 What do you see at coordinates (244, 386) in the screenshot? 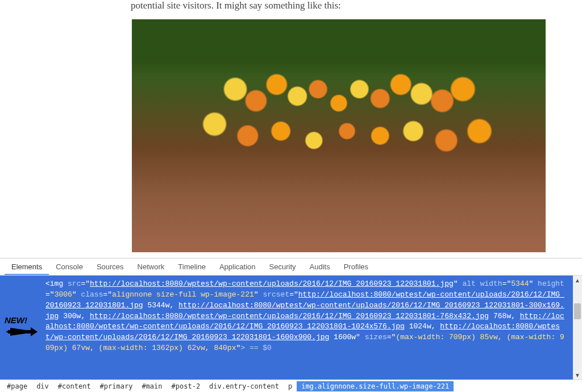
I see `crumb-entry: div.entry-content` at bounding box center [244, 386].